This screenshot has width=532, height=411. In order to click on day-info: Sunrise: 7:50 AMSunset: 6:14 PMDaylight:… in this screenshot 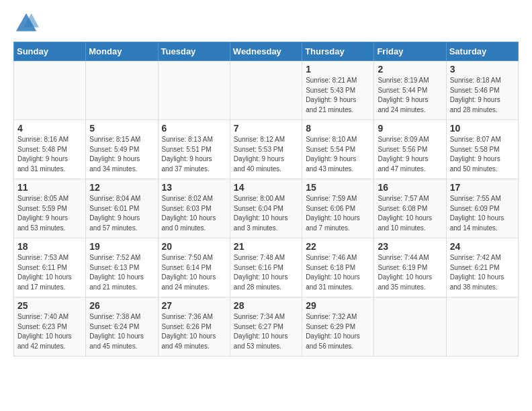, I will do `click(194, 273)`.